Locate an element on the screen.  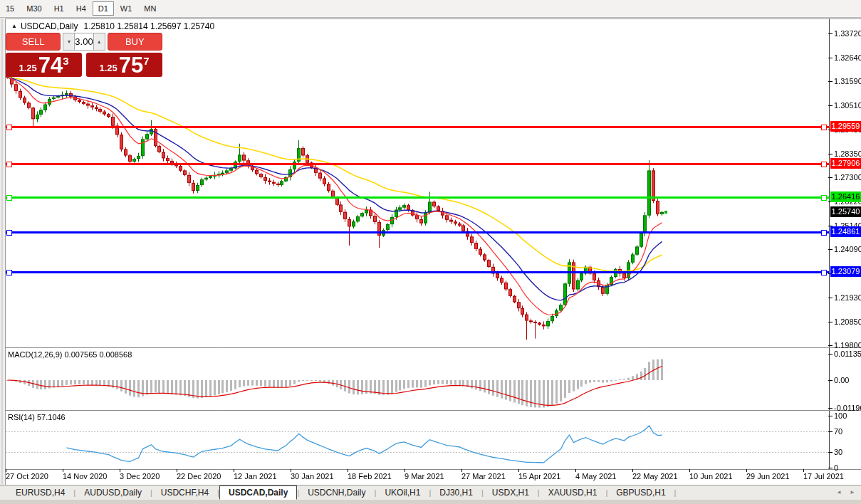
volume-decrease-icon: ▼ is located at coordinates (68, 41).